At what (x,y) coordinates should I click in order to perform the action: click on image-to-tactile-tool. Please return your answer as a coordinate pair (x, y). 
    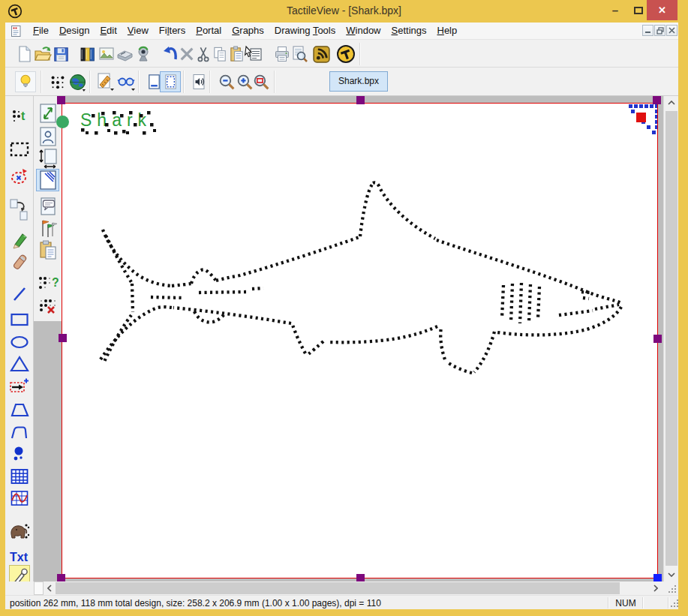
    Looking at the image, I should click on (20, 530).